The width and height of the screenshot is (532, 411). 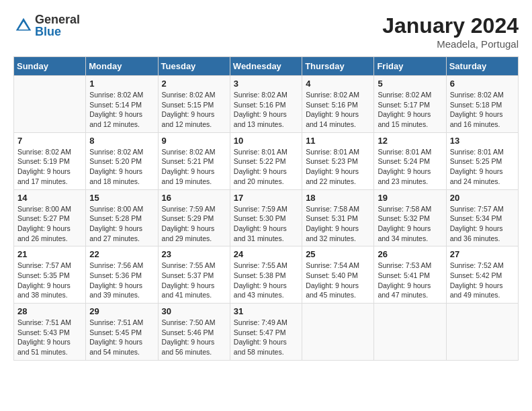 I want to click on day-info: Sunrise: 7:57 AM Sunset: 5:34 PM Dayligh…, so click(x=482, y=224).